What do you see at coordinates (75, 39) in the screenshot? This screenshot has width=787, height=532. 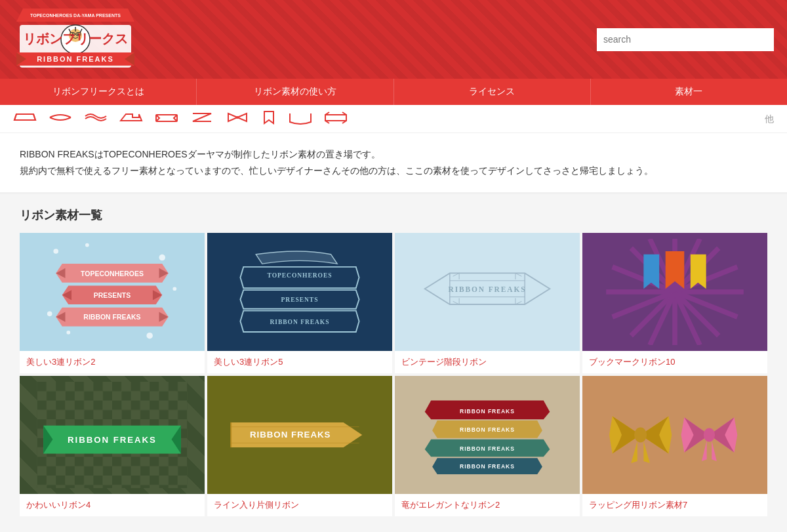 I see `logo-area: TOPECONHEROES DA-YAMA PRESENTS` at bounding box center [75, 39].